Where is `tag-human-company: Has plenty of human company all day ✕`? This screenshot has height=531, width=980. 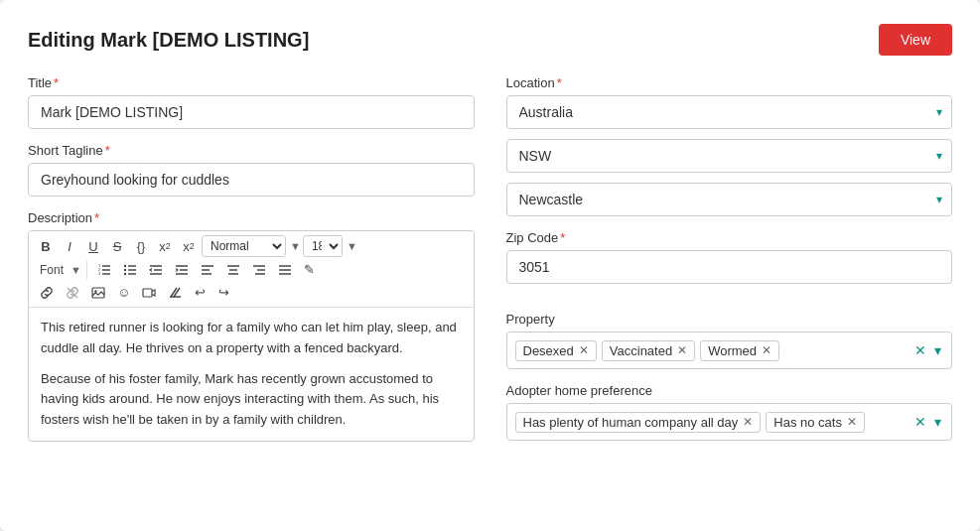
tag-human-company: Has plenty of human company all day ✕ is located at coordinates (638, 423).